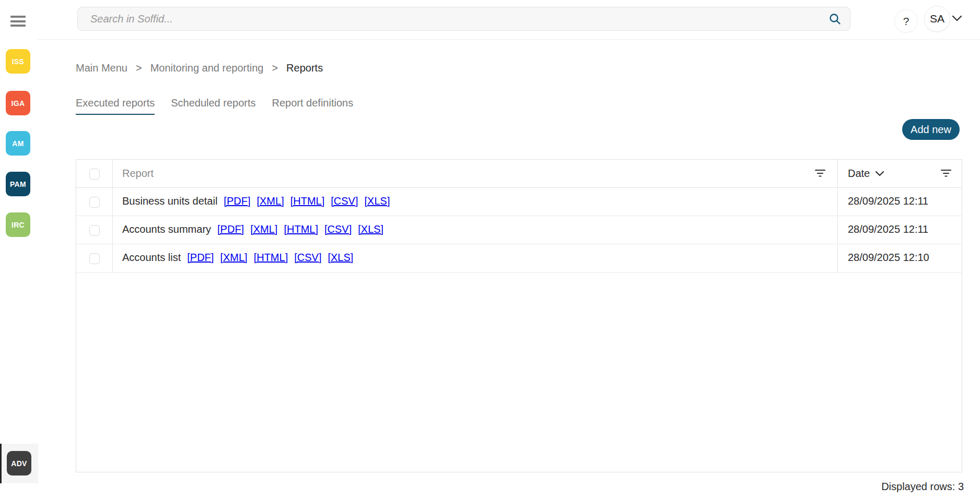  What do you see at coordinates (19, 464) in the screenshot?
I see `sidebar-item-adv: ADV` at bounding box center [19, 464].